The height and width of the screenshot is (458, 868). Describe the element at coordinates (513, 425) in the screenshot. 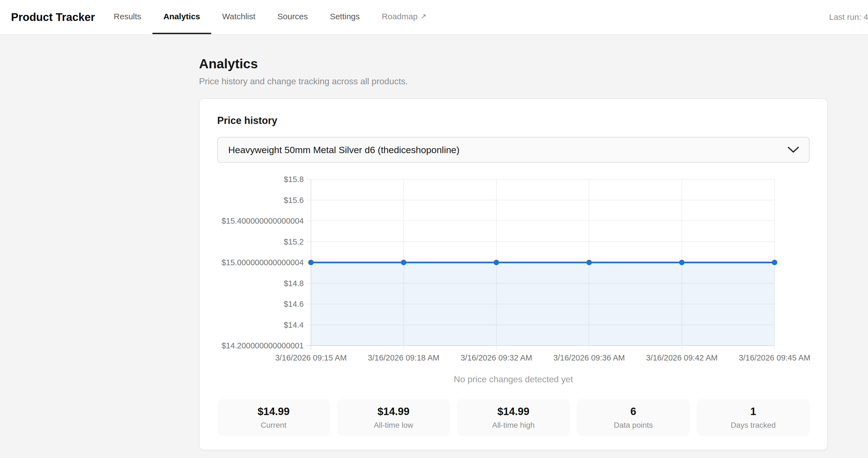

I see `stat-label: All-time high` at that location.